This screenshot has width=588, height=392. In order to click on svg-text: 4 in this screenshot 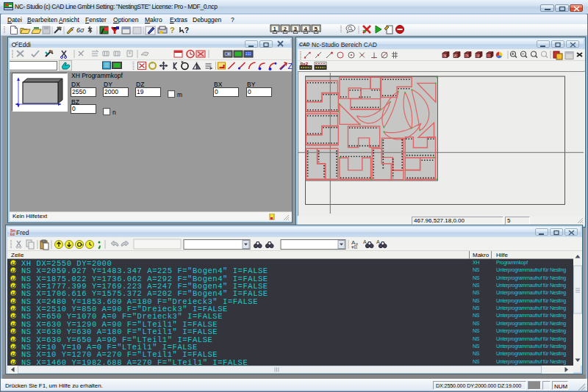, I will do `click(306, 29)`.